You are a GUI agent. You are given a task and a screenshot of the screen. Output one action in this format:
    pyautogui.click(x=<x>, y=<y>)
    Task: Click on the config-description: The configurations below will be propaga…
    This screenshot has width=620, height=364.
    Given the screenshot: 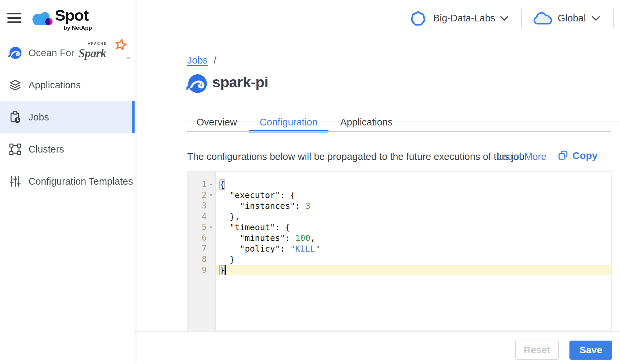 What is the action you would take?
    pyautogui.click(x=357, y=157)
    